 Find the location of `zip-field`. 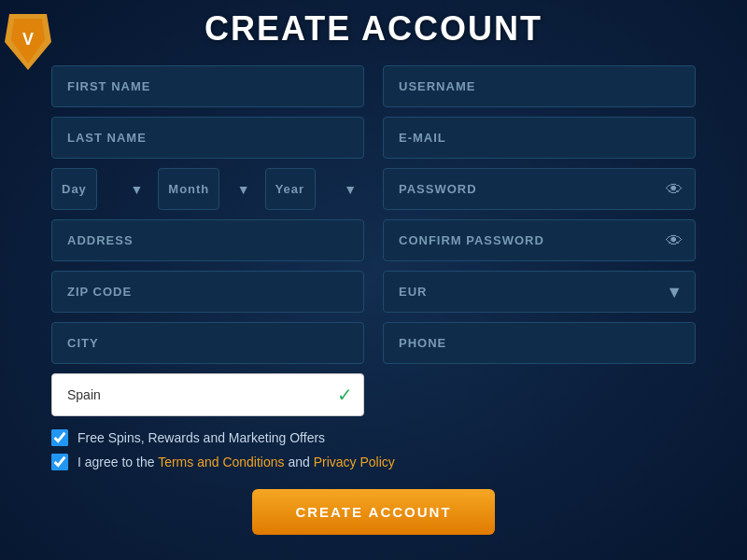

zip-field is located at coordinates (207, 291).